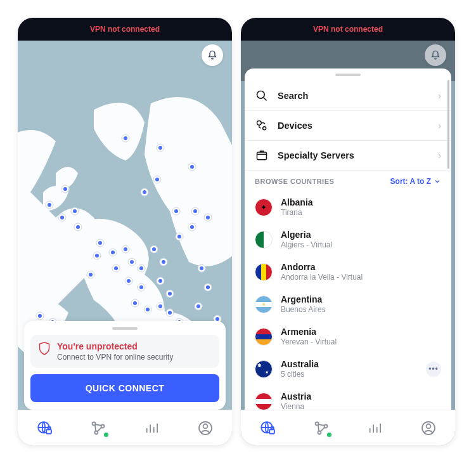  Describe the element at coordinates (115, 357) in the screenshot. I see `alert-subtitle: Connect to VPN for online security` at that location.